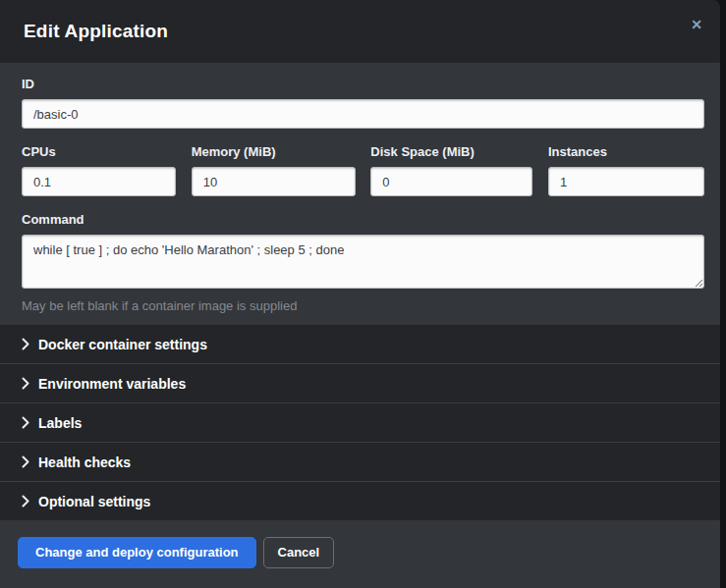 The height and width of the screenshot is (588, 726). What do you see at coordinates (360, 422) in the screenshot?
I see `section-labels: Labels` at bounding box center [360, 422].